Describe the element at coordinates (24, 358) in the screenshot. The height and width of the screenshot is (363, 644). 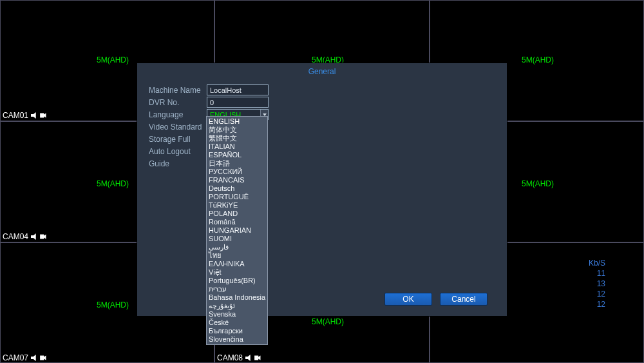
I see `cam-label-7: CAM07` at that location.